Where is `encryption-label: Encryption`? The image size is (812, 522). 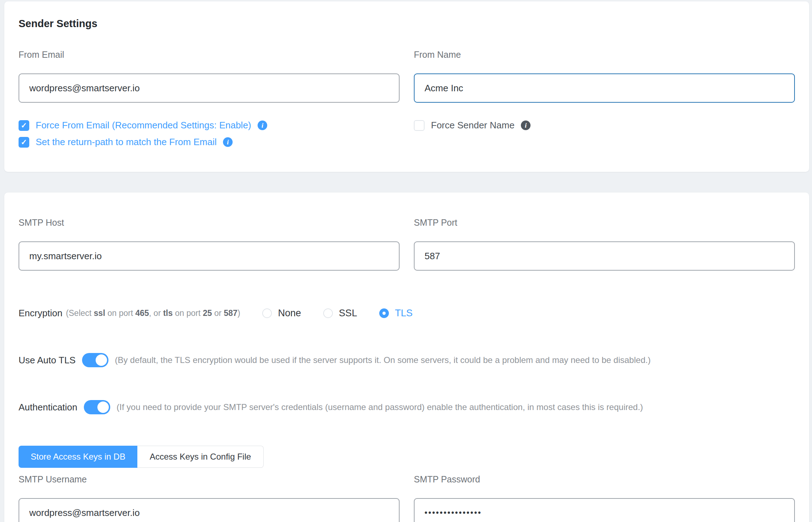
encryption-label: Encryption is located at coordinates (41, 313).